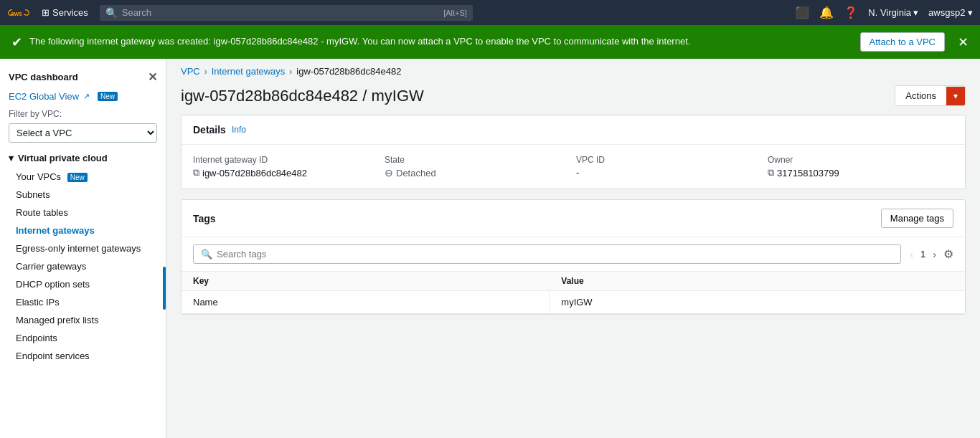  I want to click on top-navigation: aws ⊞ Services 🔍 [Alt+S] ⬛ 🔔 ❓ N. Virgin…, so click(490, 13).